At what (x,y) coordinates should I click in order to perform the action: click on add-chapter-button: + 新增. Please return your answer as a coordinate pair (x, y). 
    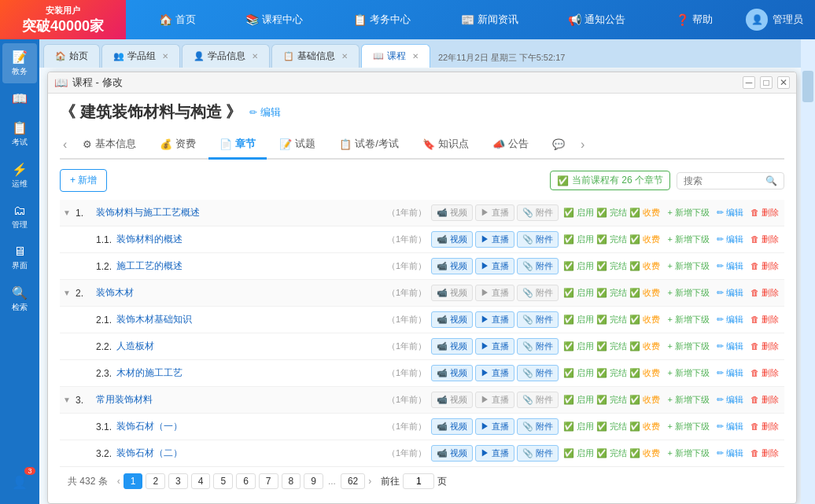
    Looking at the image, I should click on (83, 181).